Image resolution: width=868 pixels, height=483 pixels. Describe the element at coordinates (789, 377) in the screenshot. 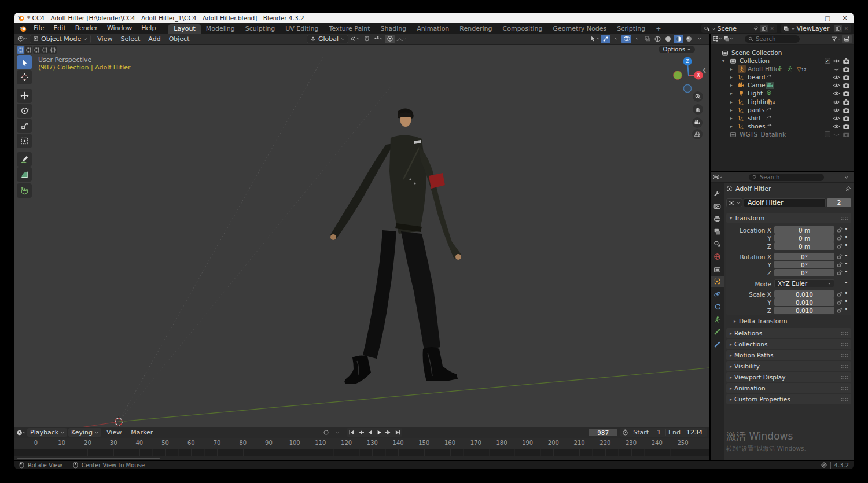

I see `panel-viewport-display: ▸Viewport Display` at that location.